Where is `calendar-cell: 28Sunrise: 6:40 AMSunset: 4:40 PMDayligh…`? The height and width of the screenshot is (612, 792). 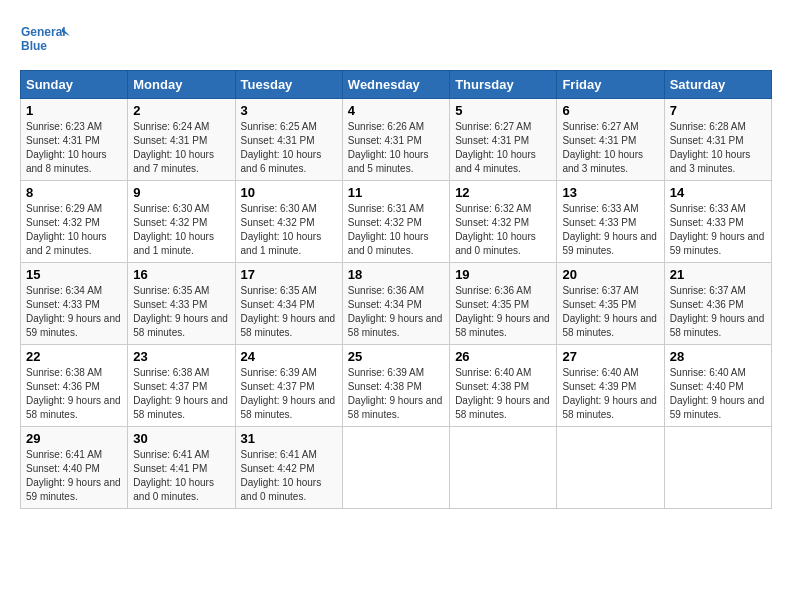 calendar-cell: 28Sunrise: 6:40 AMSunset: 4:40 PMDayligh… is located at coordinates (718, 386).